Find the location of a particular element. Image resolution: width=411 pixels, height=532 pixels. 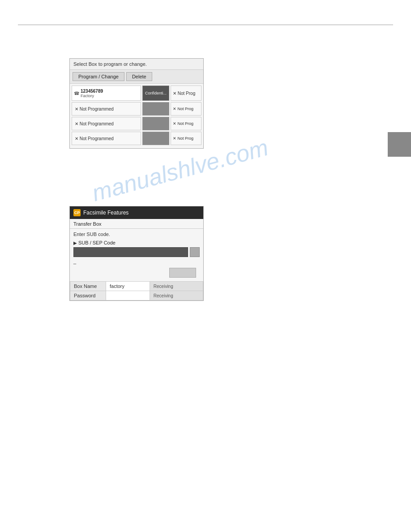

dialog2-icon: CP is located at coordinates (77, 213).